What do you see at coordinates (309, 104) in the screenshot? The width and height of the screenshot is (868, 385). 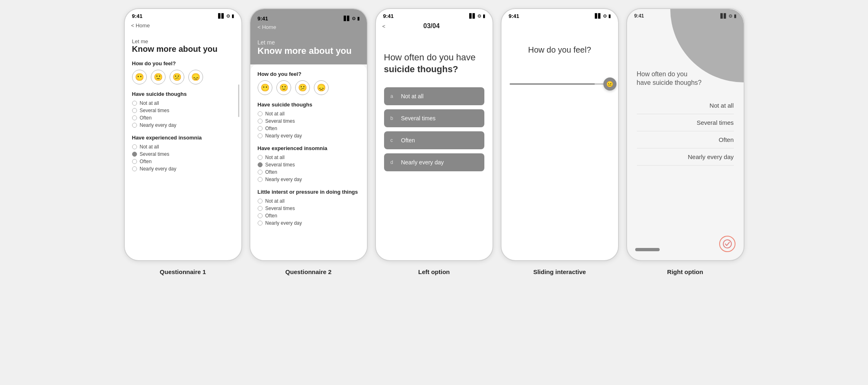 I see `suicide-section-q2: Have suicide thoughs` at bounding box center [309, 104].